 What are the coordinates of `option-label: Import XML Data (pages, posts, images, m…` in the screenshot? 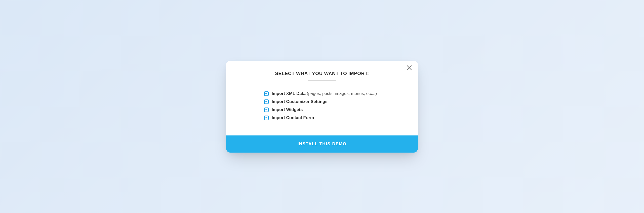 It's located at (324, 94).